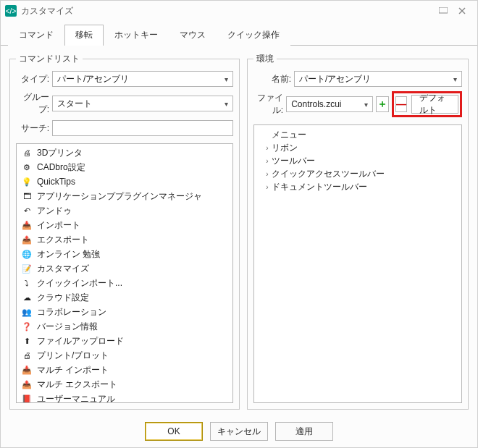 This screenshot has height=448, width=478. Describe the element at coordinates (253, 35) in the screenshot. I see `tab-quickop: クイック操作` at that location.